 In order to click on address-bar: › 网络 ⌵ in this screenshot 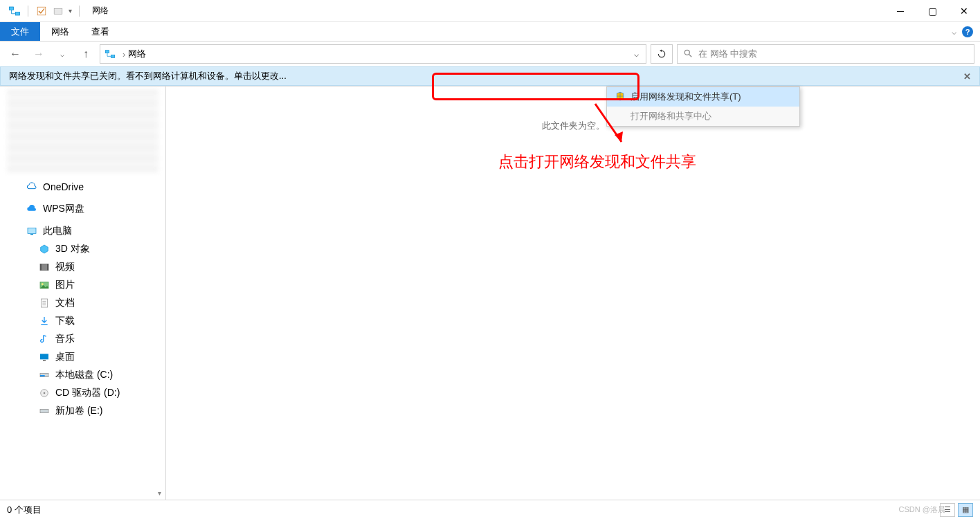, I will do `click(373, 54)`.